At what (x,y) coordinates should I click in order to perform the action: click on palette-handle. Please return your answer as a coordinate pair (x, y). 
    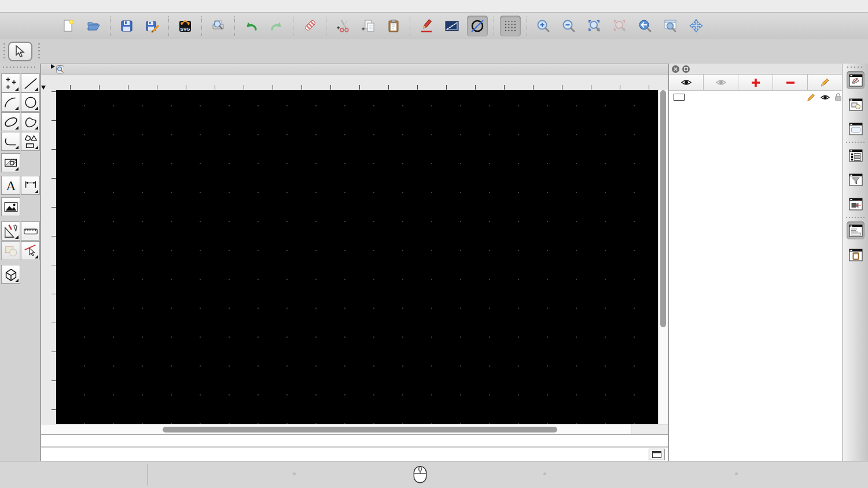
    Looking at the image, I should click on (20, 67).